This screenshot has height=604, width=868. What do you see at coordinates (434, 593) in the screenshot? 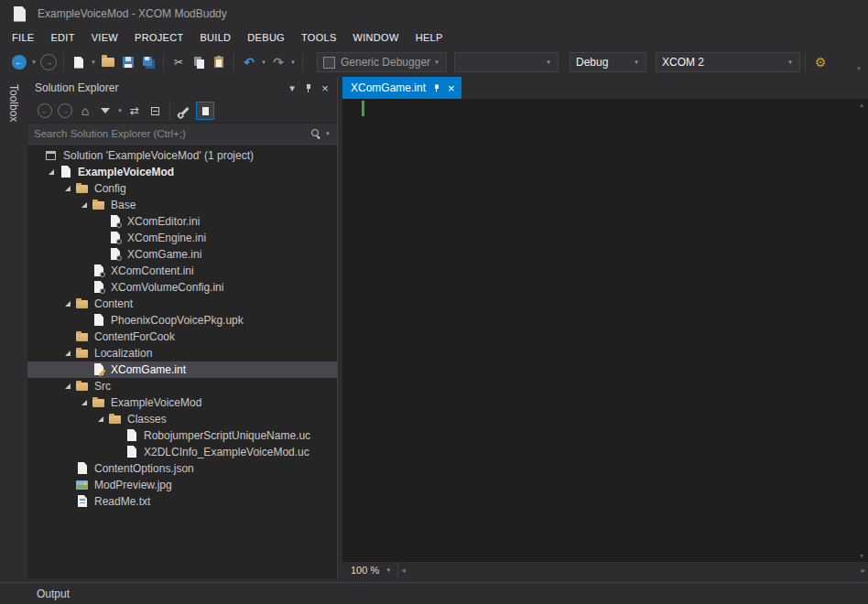
I see `output-panel: Output` at bounding box center [434, 593].